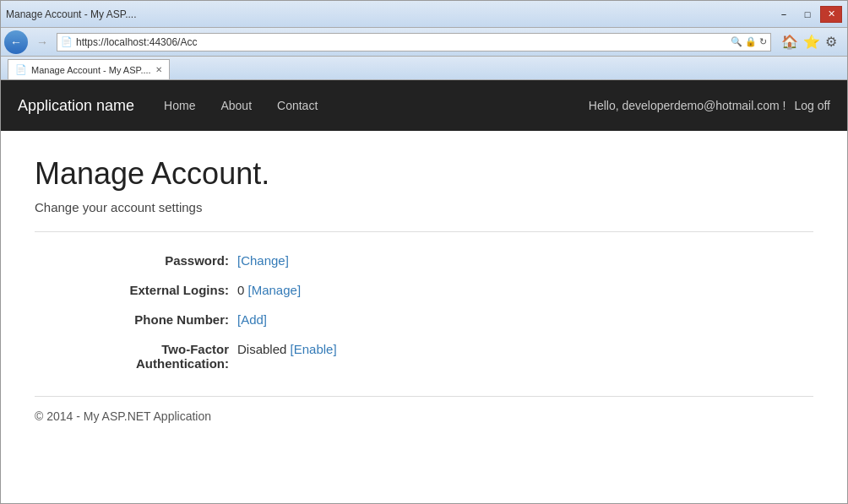 This screenshot has width=848, height=504. What do you see at coordinates (784, 14) in the screenshot?
I see `minimize-button: −` at bounding box center [784, 14].